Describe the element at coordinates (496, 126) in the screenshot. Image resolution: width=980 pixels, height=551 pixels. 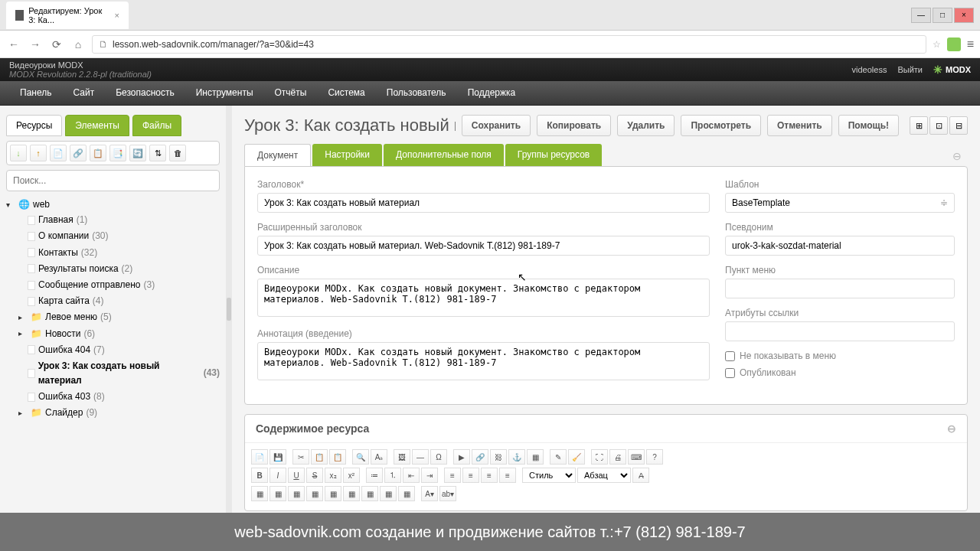
I see `save-button: Сохранить` at that location.